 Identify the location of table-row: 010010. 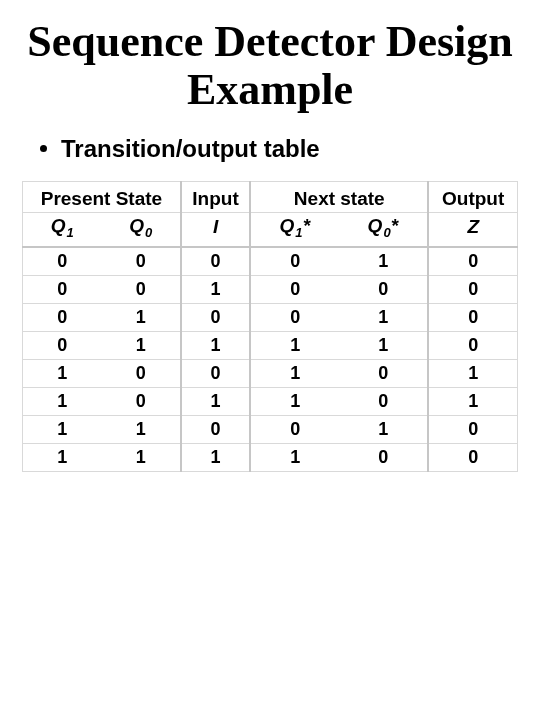
(270, 317).